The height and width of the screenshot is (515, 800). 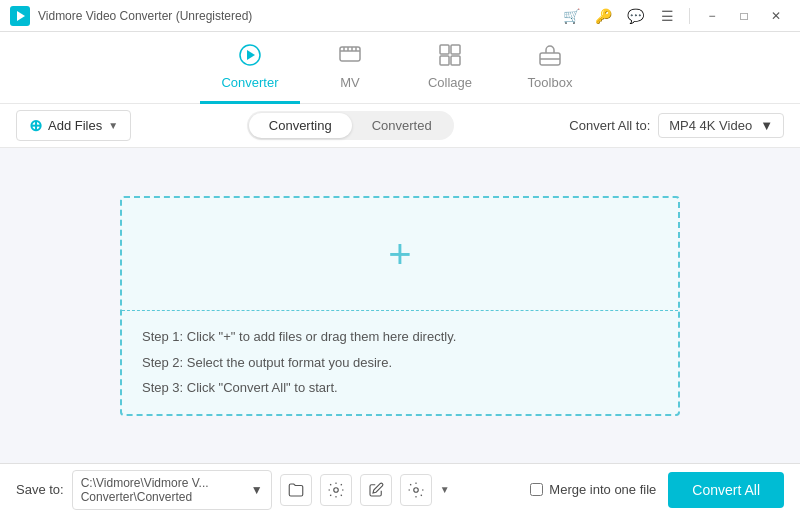 What do you see at coordinates (350, 82) in the screenshot?
I see `tab-mv-label: MV` at bounding box center [350, 82].